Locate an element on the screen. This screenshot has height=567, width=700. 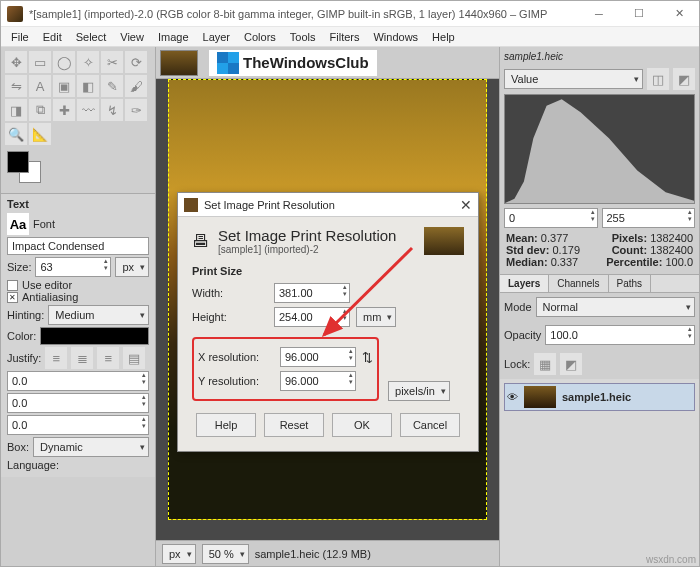
tool-measure-icon: 📐 is located at coordinates (40, 134).